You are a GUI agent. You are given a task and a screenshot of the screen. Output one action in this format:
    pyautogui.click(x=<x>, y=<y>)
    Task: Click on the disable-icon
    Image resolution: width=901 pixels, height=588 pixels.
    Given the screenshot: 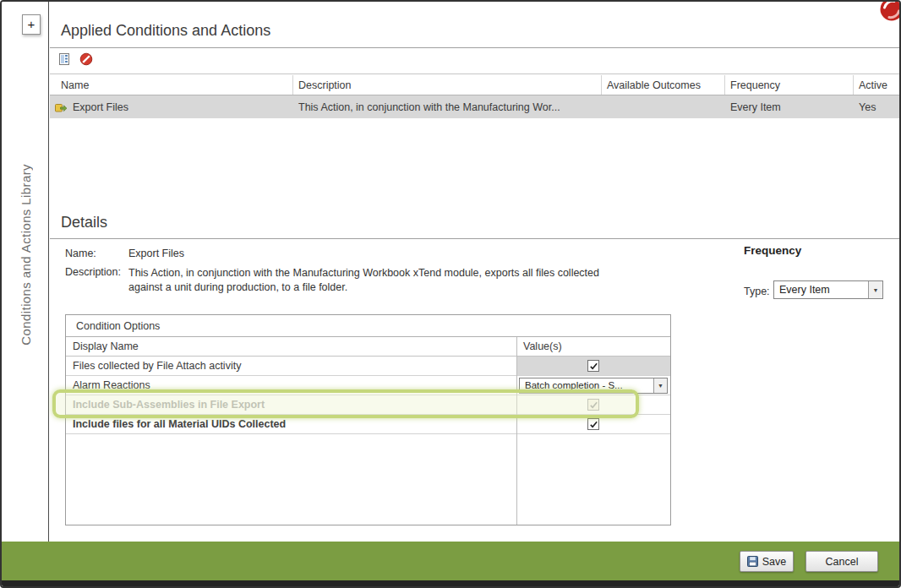 What is the action you would take?
    pyautogui.click(x=86, y=60)
    